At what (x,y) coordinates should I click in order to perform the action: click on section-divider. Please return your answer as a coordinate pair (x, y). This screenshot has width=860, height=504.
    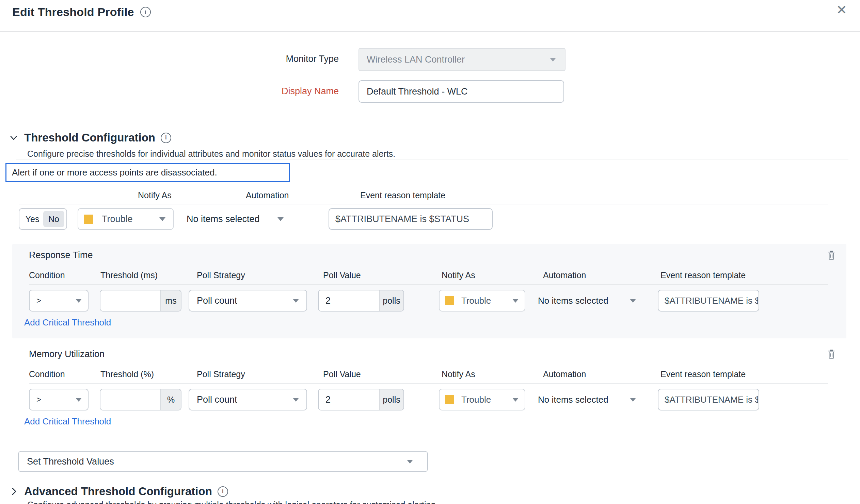
    Looking at the image, I should click on (432, 159).